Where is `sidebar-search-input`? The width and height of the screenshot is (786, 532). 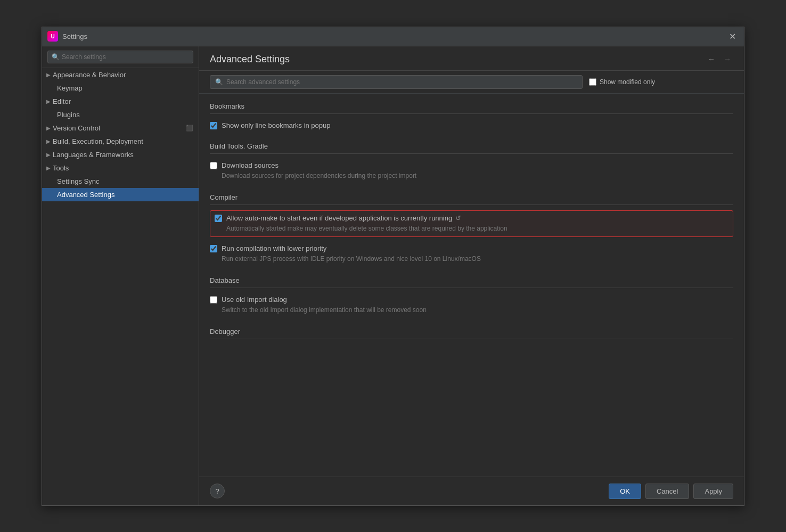 sidebar-search-input is located at coordinates (120, 57).